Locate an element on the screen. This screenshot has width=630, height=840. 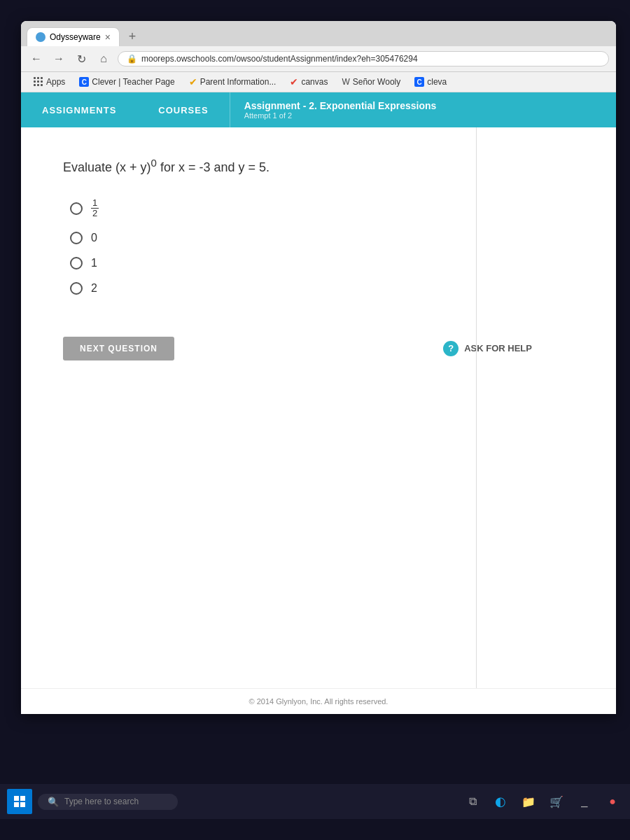
parent-info-bookmark: ✔ Parent Information... is located at coordinates (232, 82).